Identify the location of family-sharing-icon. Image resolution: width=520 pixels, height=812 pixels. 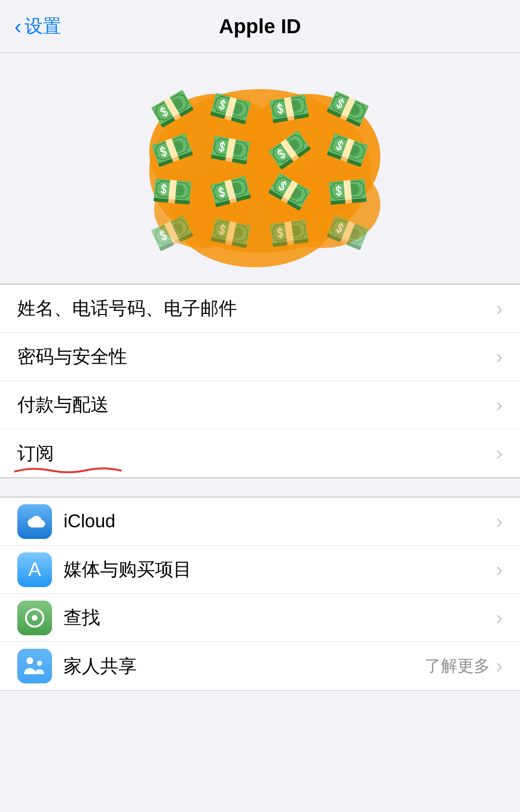
(35, 666).